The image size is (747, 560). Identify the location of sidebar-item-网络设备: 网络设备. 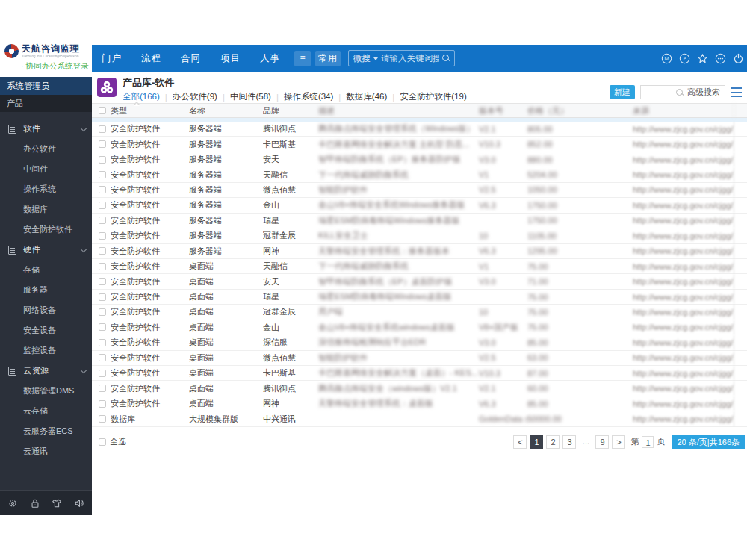
(46, 311).